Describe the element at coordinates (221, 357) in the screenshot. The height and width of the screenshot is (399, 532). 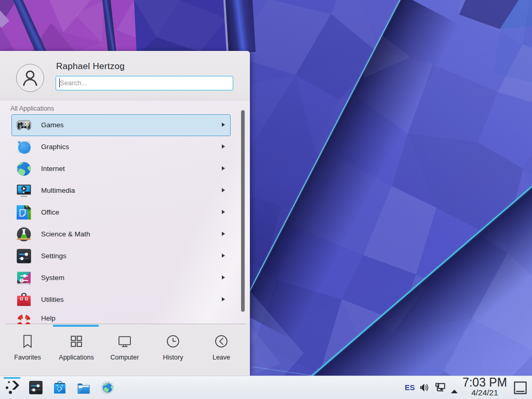
I see `tab-label: Leave` at that location.